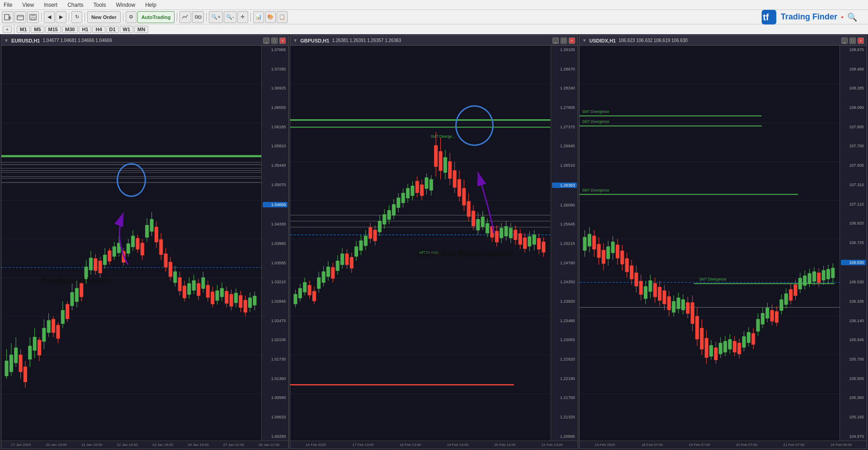 The height and width of the screenshot is (450, 868). I want to click on price-label: 1.25645, so click(564, 224).